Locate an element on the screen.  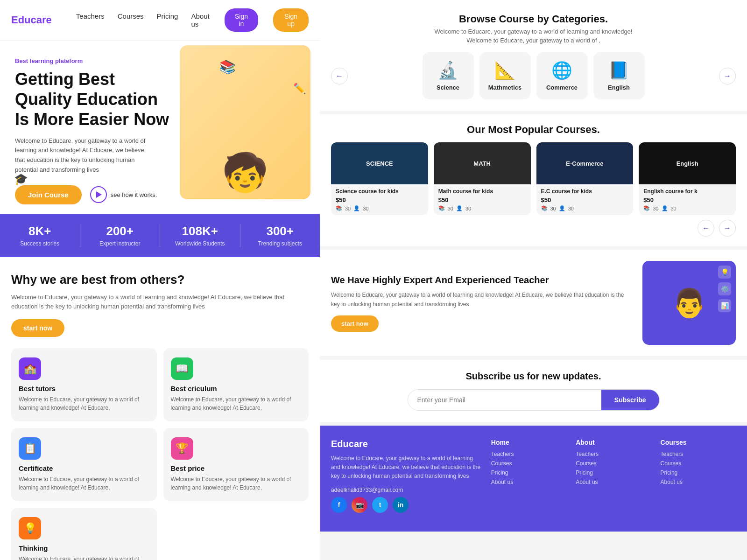
cat-cards: 🔬 Science 📐 Mathmetics 🌐 Commerce 📘 Engl… is located at coordinates (533, 76).